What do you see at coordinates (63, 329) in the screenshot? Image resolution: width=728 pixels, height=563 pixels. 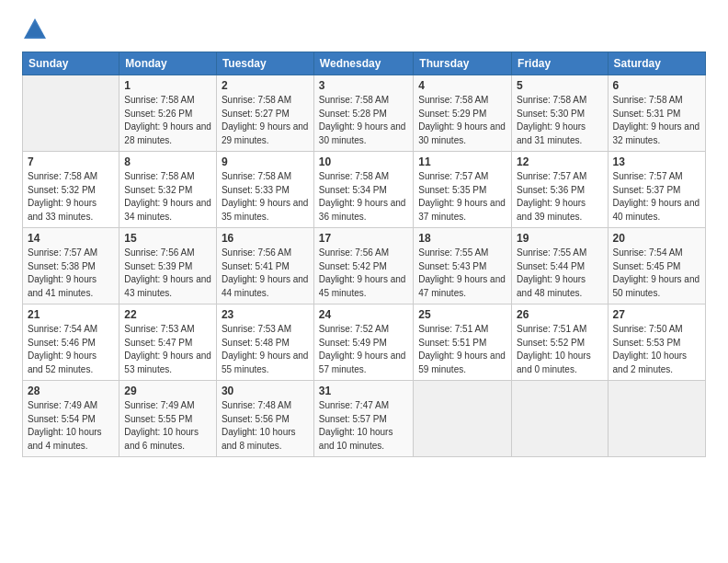 I see `sunrise: Sunrise: 7:54 AM` at bounding box center [63, 329].